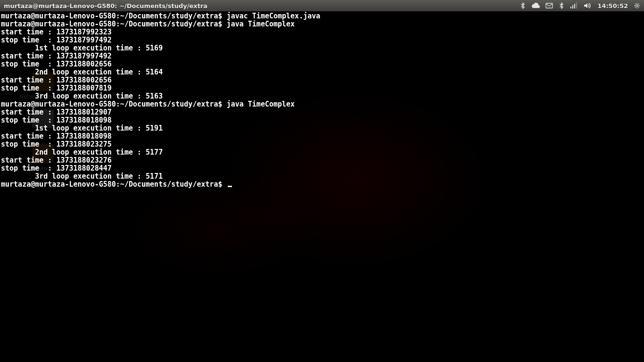  What do you see at coordinates (322, 137) in the screenshot?
I see `terminal-line: start time : 1373188018098` at bounding box center [322, 137].